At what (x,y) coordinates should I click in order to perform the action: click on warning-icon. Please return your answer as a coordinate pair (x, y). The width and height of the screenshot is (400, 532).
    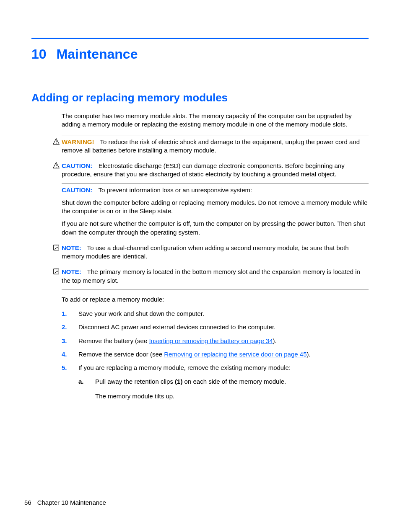
    Looking at the image, I should click on (56, 142).